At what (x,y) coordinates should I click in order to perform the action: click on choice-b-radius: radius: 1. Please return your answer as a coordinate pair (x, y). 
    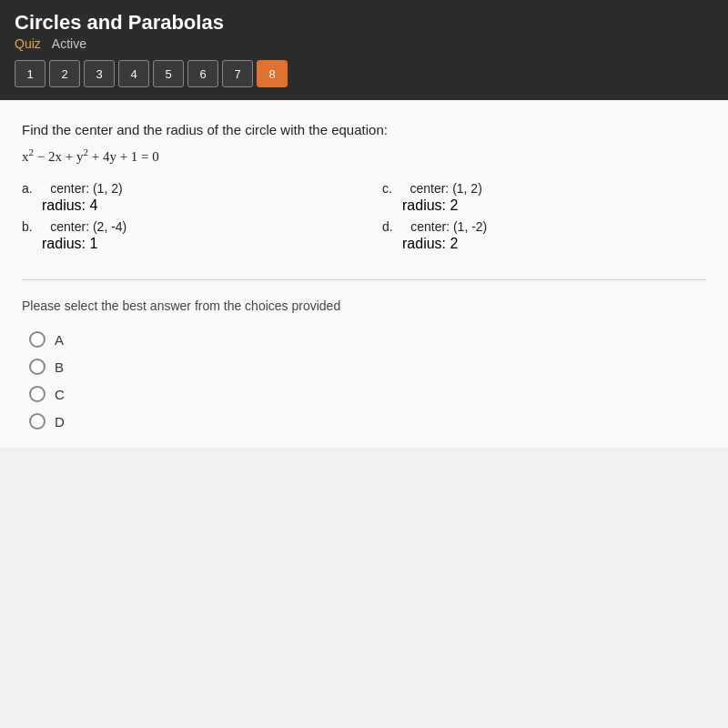
    Looking at the image, I should click on (194, 244).